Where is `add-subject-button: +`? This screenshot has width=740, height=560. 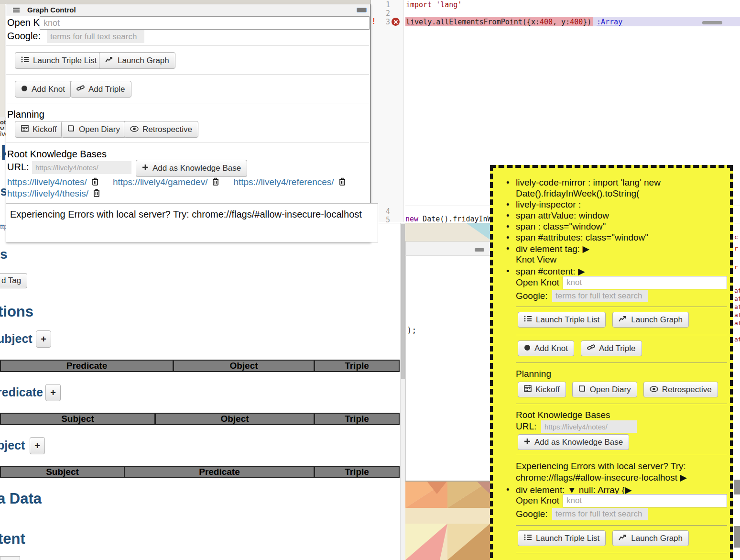
add-subject-button: + is located at coordinates (44, 339).